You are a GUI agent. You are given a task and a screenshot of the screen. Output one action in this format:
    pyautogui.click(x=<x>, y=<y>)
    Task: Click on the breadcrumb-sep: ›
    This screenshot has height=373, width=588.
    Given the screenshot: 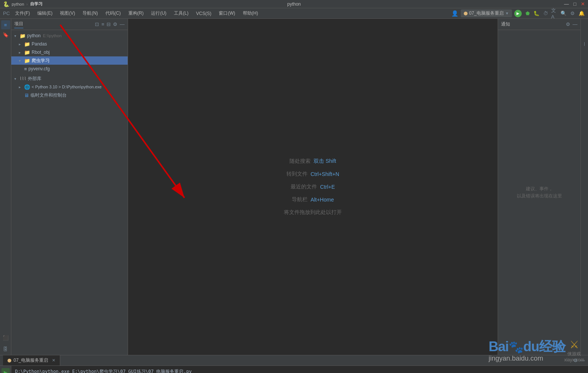 What is the action you would take?
    pyautogui.click(x=27, y=4)
    